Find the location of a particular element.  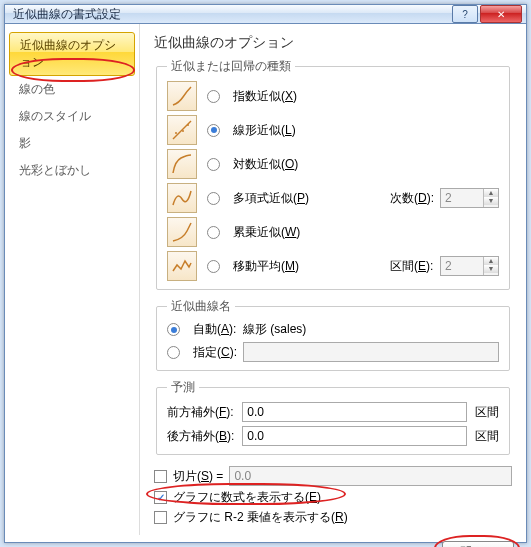

radio-moving-average is located at coordinates (214, 266).